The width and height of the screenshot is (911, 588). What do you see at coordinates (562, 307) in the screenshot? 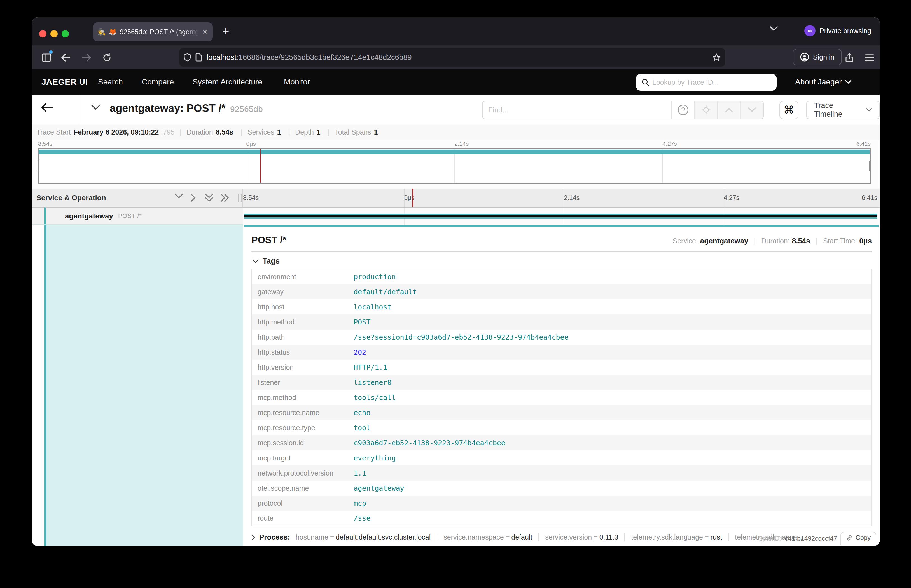
I see `tag-row: http.host localhost` at bounding box center [562, 307].